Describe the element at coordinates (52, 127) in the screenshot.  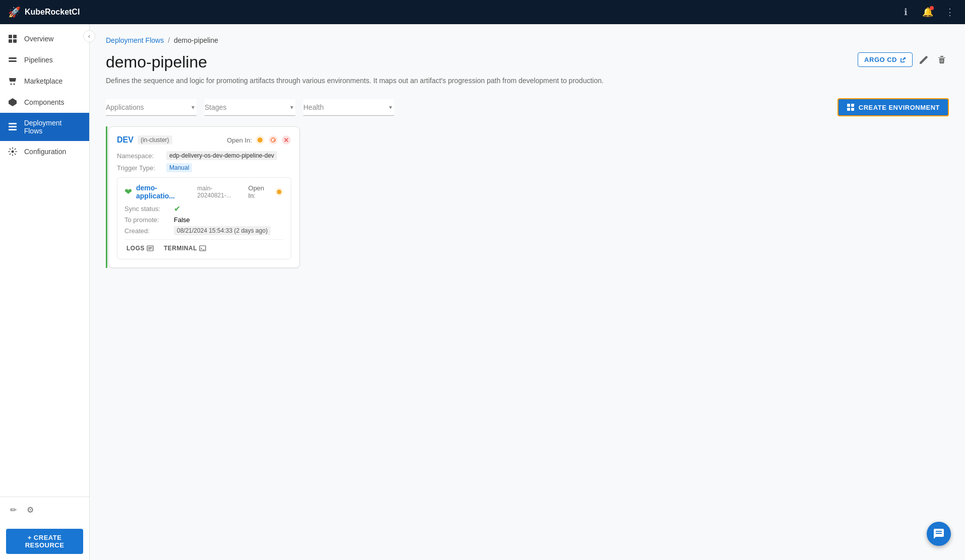
I see `sidebar-item-deployment-flows-label: Deployment Flows` at that location.